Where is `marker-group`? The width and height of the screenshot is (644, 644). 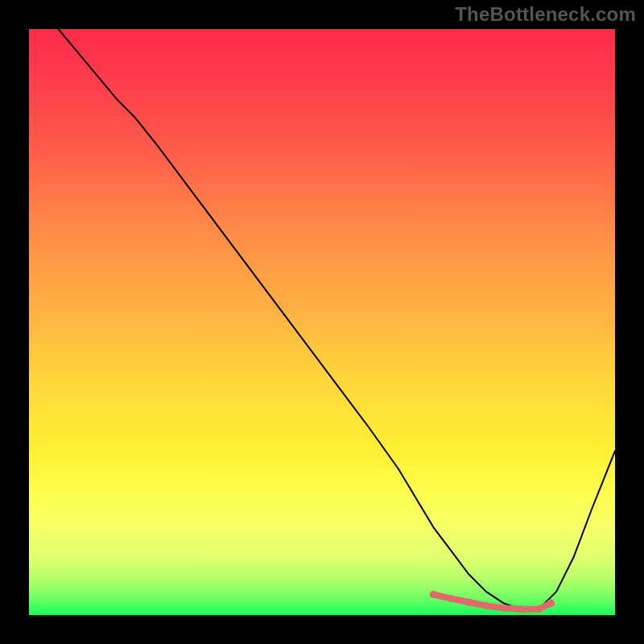
marker-group is located at coordinates (493, 602).